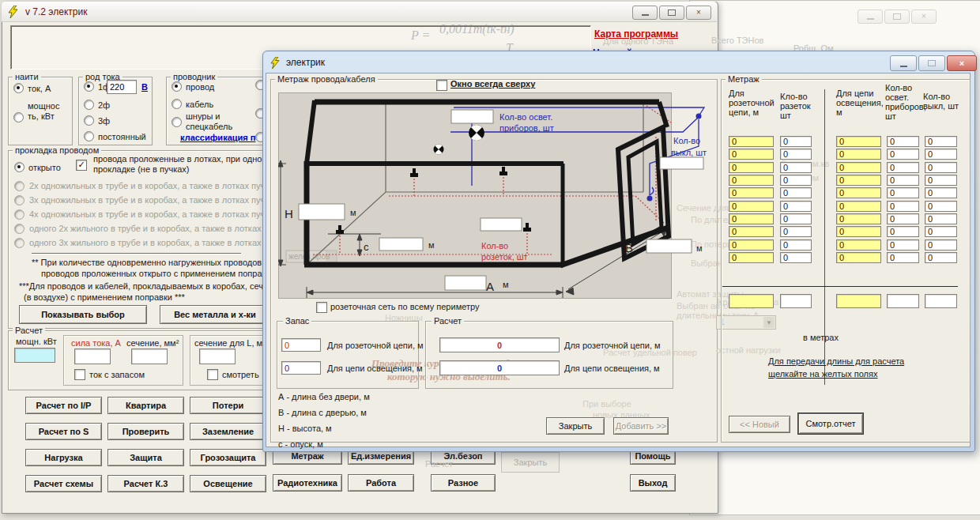 Image resolution: width=980 pixels, height=520 pixels. Describe the element at coordinates (145, 458) in the screenshot. I see `main-button: Защита` at that location.